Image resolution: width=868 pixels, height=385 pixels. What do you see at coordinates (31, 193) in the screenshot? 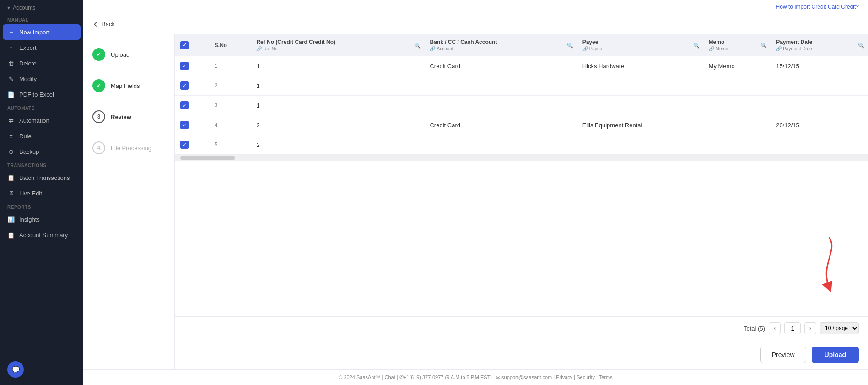
I see `sidebar-item-label-live-edit: Live Edit` at bounding box center [31, 193].